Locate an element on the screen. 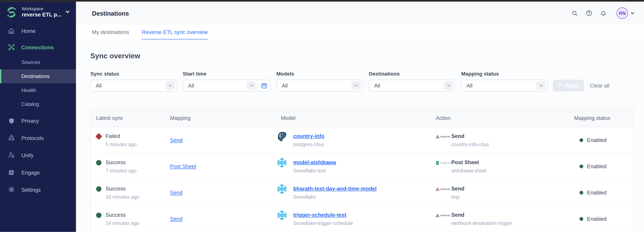 The width and height of the screenshot is (644, 232). bell-icon is located at coordinates (604, 13).